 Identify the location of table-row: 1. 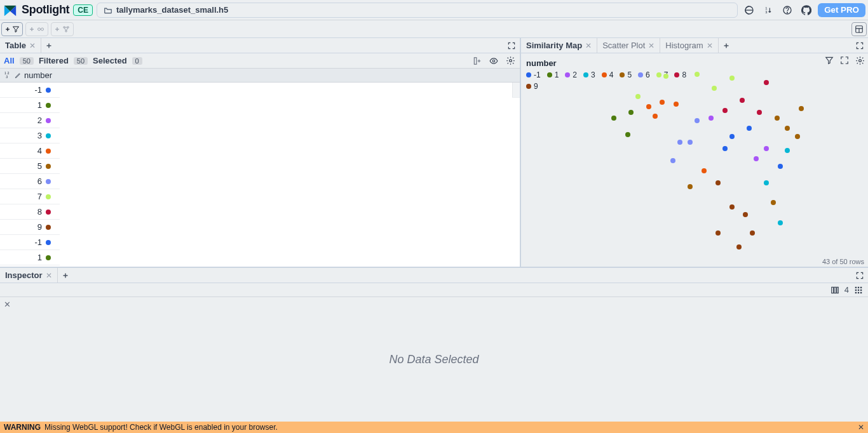
(30, 258).